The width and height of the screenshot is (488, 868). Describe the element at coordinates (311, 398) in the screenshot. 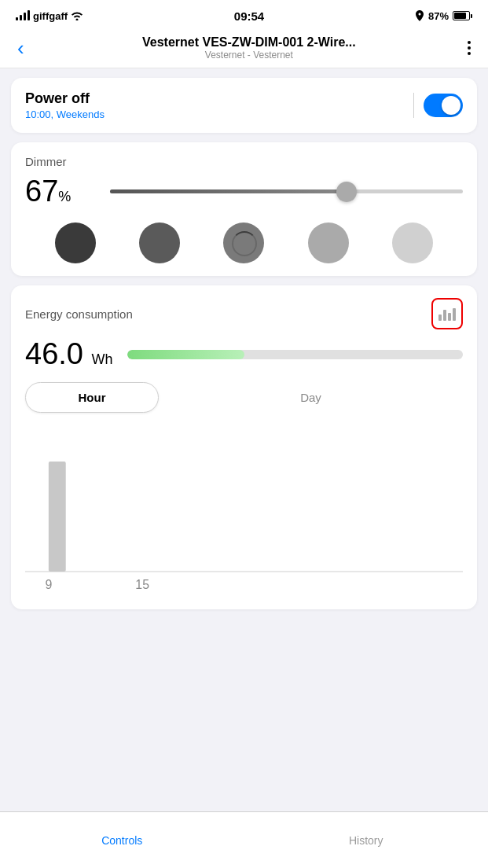

I see `day-button: Day` at that location.